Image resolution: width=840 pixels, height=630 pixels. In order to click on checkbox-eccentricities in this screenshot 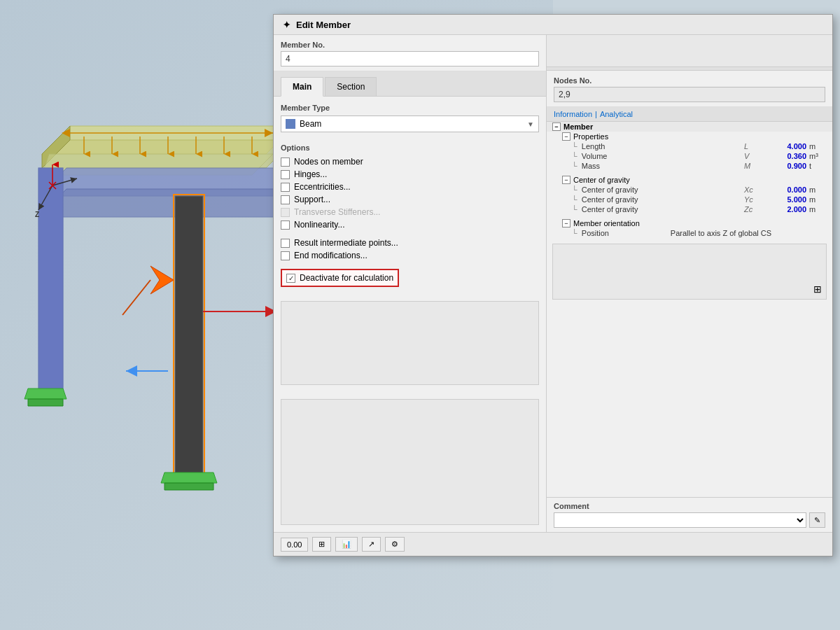, I will do `click(286, 188)`.